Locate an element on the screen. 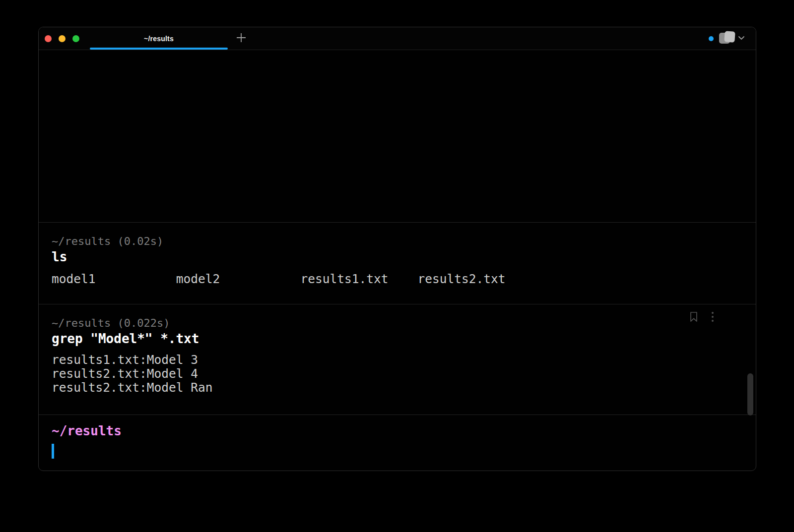  bookmark-icon is located at coordinates (694, 317).